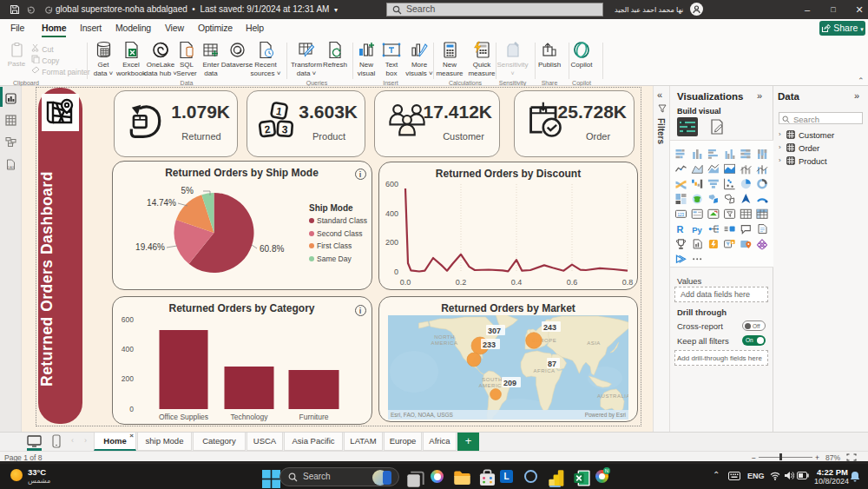 The width and height of the screenshot is (868, 489). Describe the element at coordinates (342, 221) in the screenshot. I see `svg-text: Standard Class` at that location.